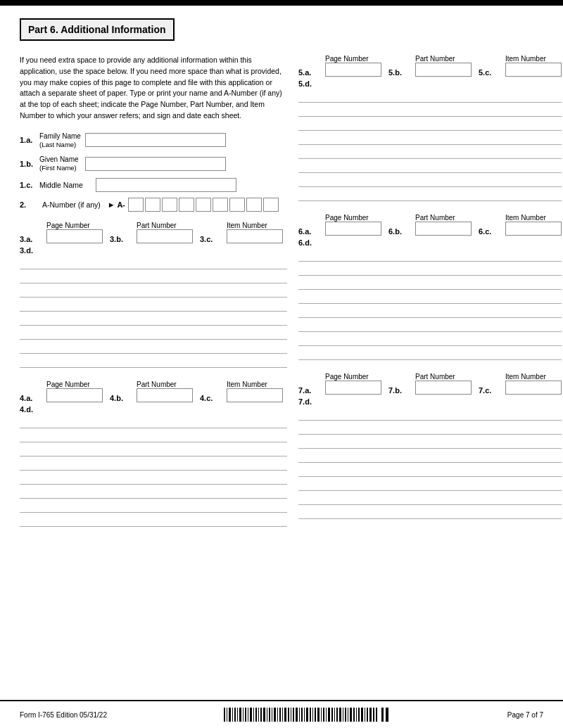 This screenshot has width=563, height=728. What do you see at coordinates (308, 231) in the screenshot?
I see `section-6a-label: 6.a.` at bounding box center [308, 231].